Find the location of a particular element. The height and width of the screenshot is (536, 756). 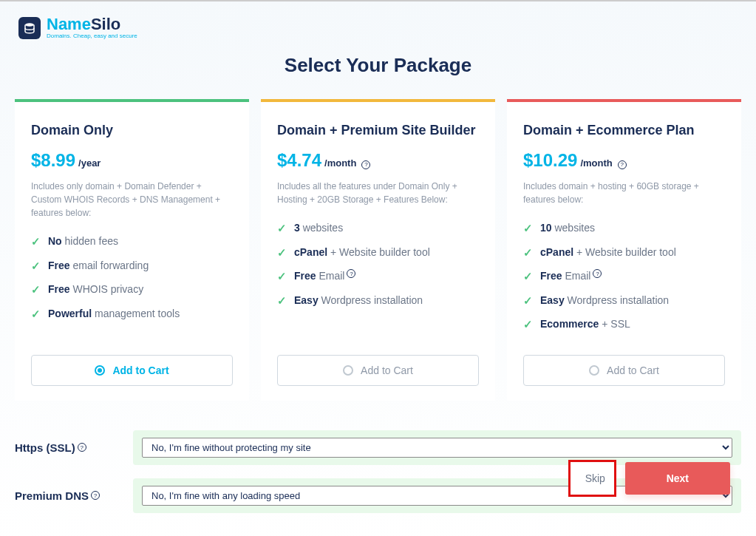

dns-label: Premium DNS is located at coordinates (52, 495).